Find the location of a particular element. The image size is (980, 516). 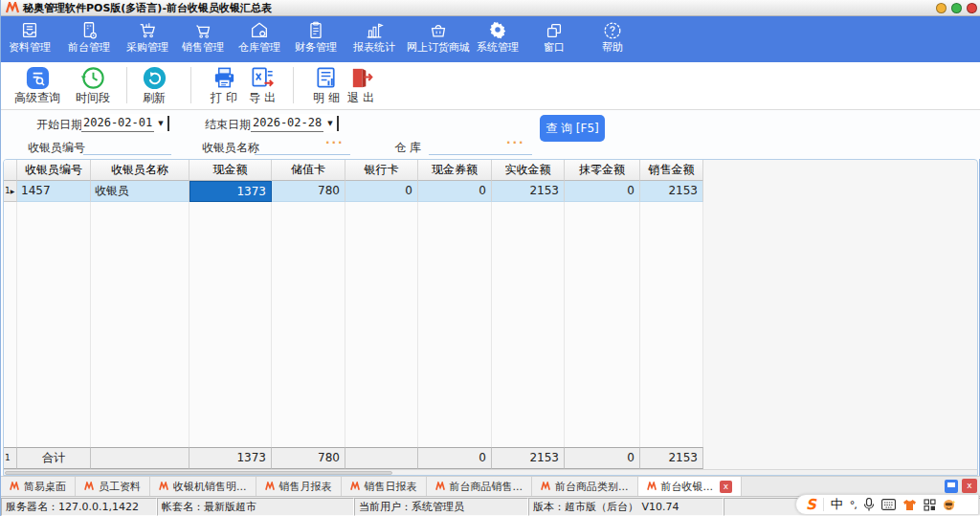

menu-system-management: 系统管理 is located at coordinates (498, 40).